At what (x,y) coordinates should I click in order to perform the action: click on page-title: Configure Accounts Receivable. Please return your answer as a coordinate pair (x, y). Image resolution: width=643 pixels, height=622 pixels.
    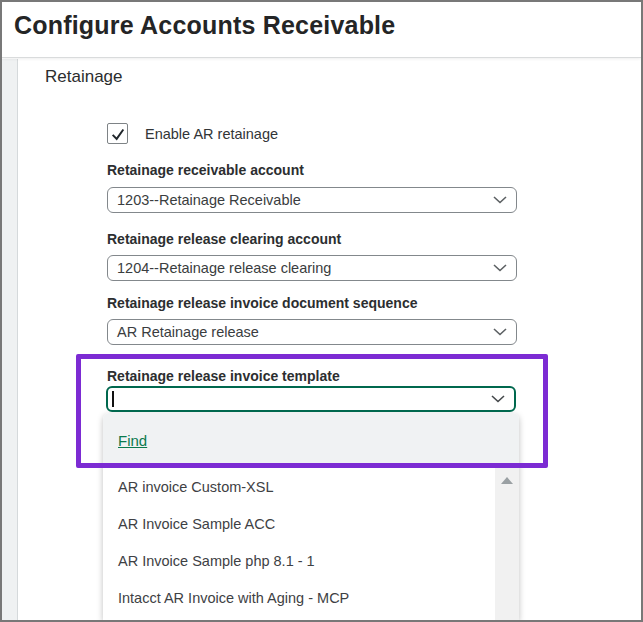
    Looking at the image, I should click on (204, 26).